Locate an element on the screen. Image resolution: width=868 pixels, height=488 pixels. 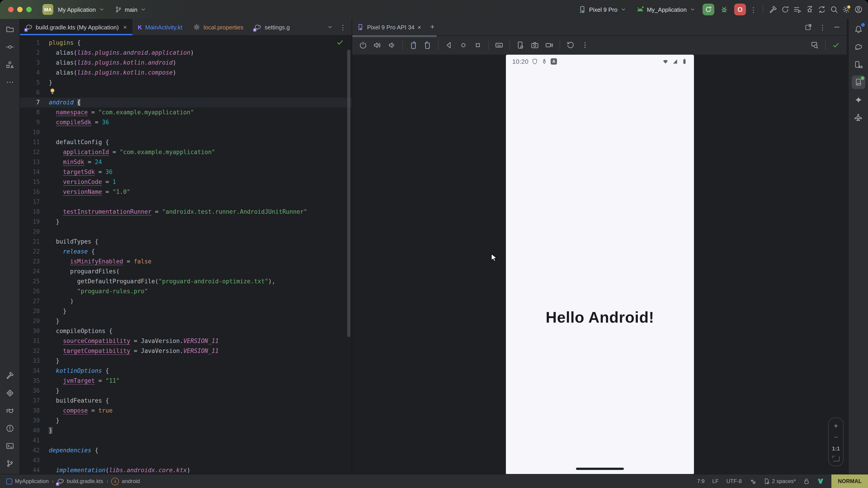
close-device-tab-icon: × is located at coordinates (420, 27).